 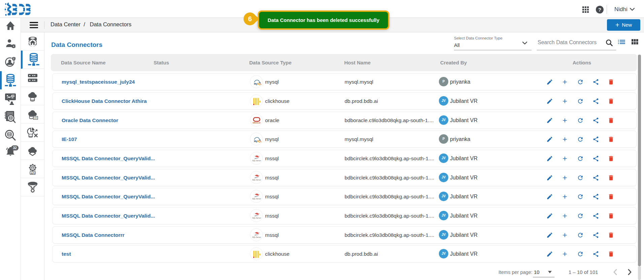 What do you see at coordinates (250, 19) in the screenshot?
I see `svg-text: 6` at bounding box center [250, 19].